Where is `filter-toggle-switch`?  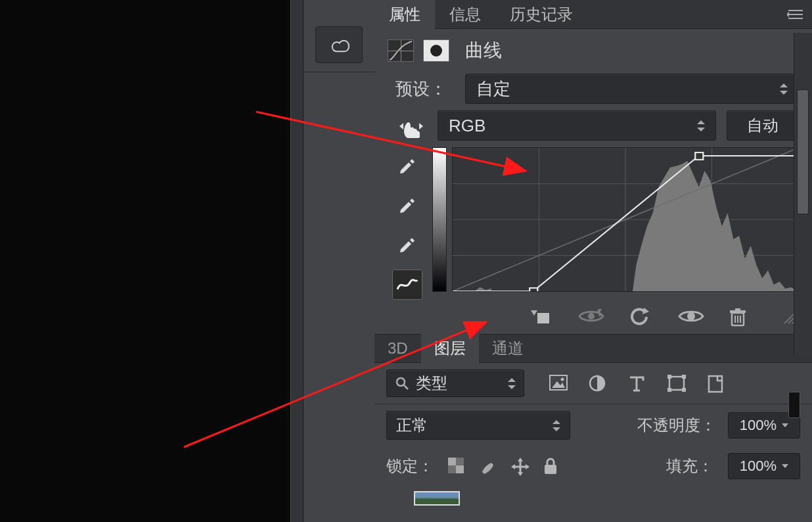 filter-toggle-switch is located at coordinates (794, 405).